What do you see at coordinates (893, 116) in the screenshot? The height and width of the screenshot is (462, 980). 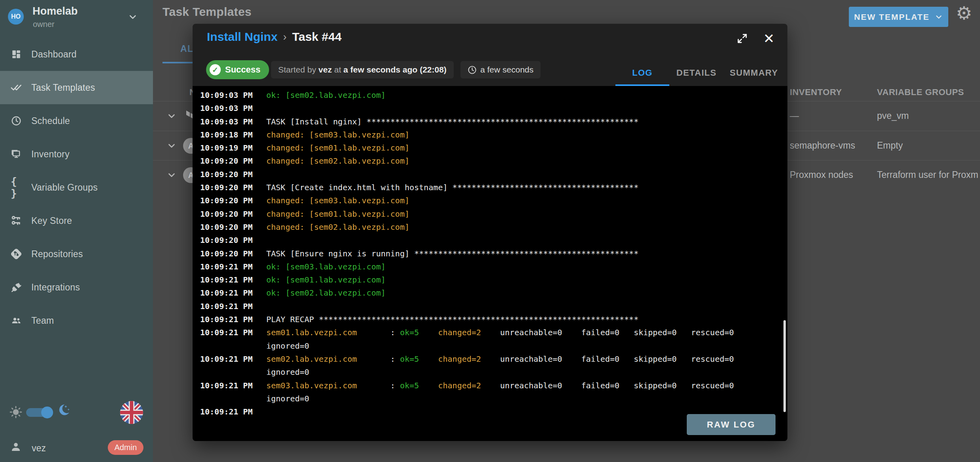 I see `cell-variable-groups: pve_vm` at bounding box center [893, 116].